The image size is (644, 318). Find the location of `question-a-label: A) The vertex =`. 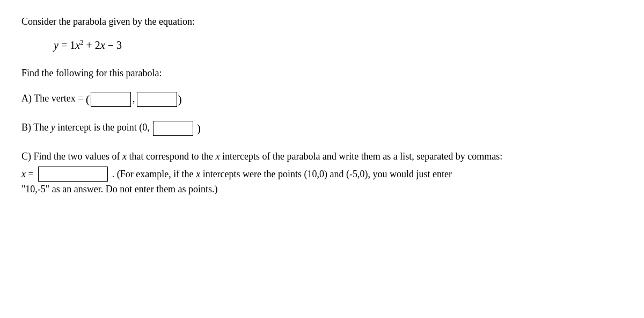

question-a-label: A) The vertex = is located at coordinates (54, 98).